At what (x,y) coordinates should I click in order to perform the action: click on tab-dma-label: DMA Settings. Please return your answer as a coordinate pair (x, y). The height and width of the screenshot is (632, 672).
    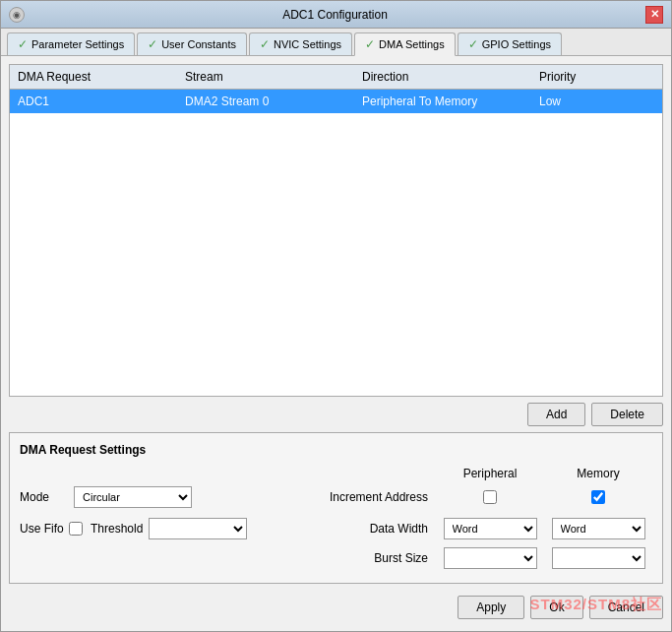
    Looking at the image, I should click on (411, 44).